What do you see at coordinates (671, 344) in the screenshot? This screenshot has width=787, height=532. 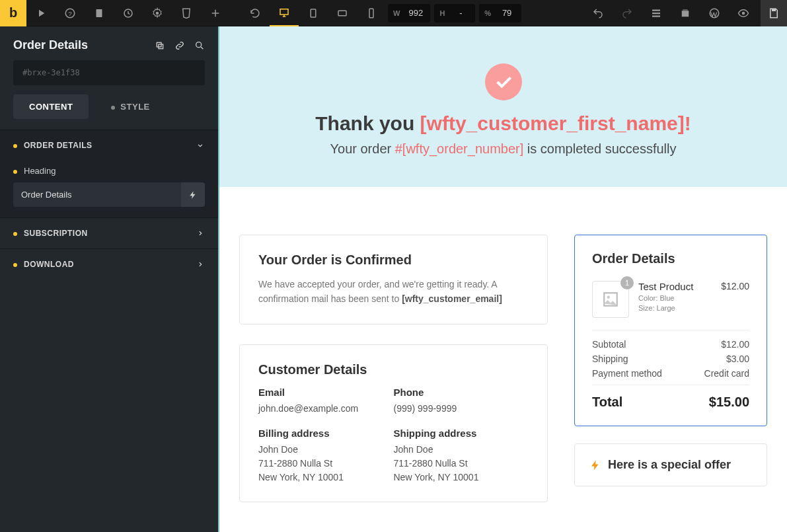 I see `subtotal-row: Subtotal$12.00` at bounding box center [671, 344].